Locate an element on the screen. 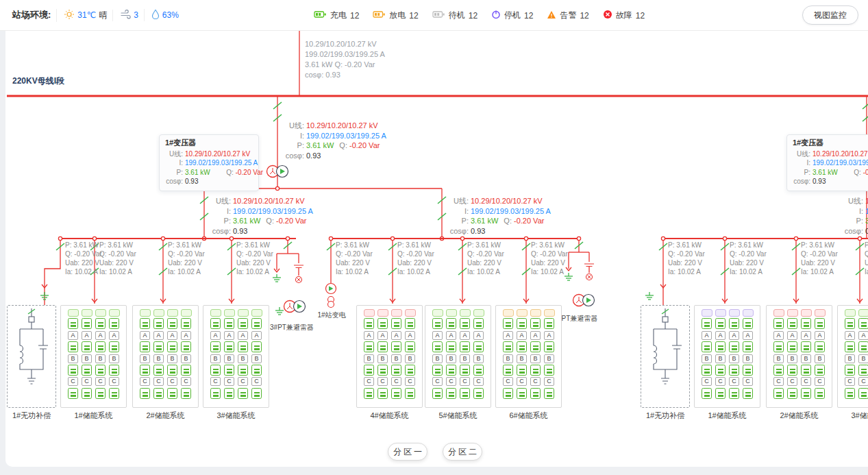 The image size is (868, 475). feeder-uab: Uab: 220 V is located at coordinates (686, 263).